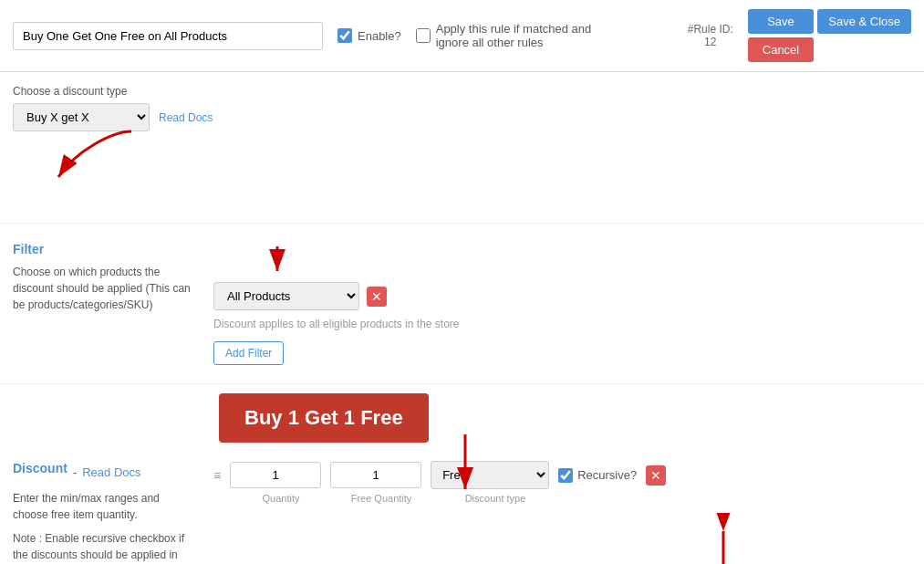 The image size is (924, 564). I want to click on rule-id-value: 12, so click(710, 42).